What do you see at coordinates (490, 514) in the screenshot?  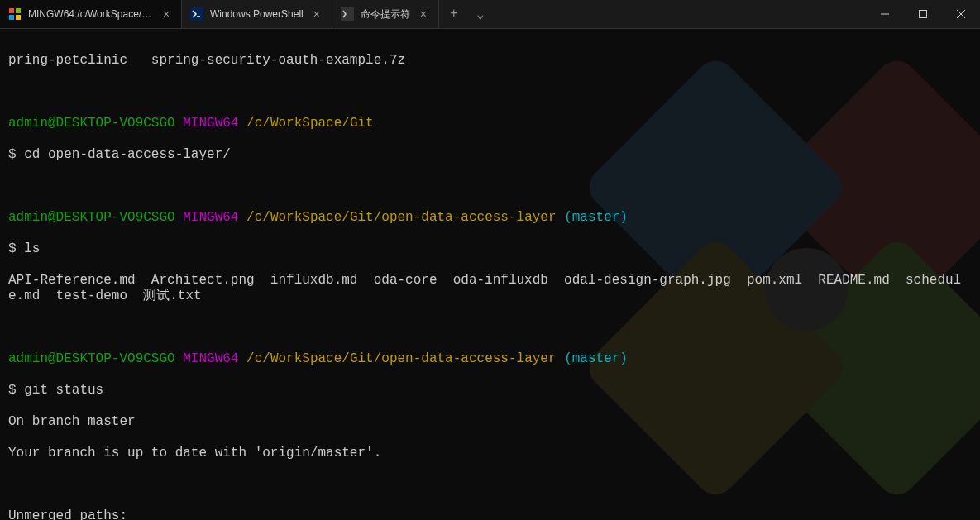 I see `git-status-line: Unmerged paths:` at bounding box center [490, 514].